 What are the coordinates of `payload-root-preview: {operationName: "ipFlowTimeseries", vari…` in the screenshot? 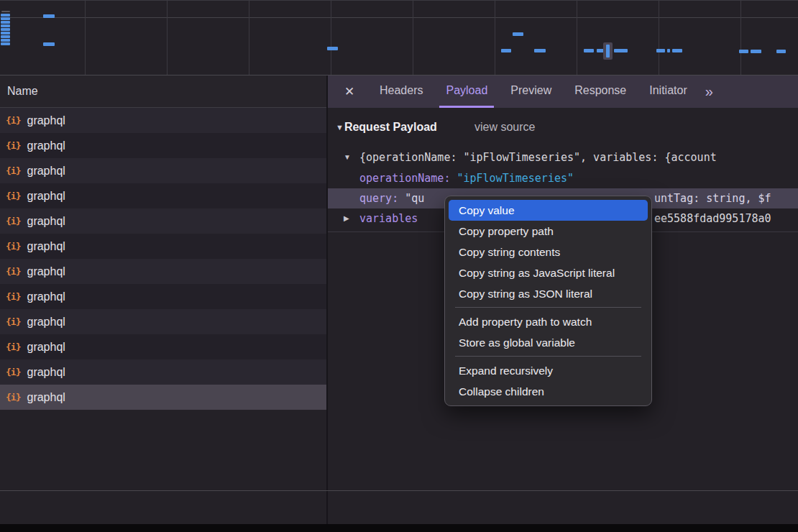 It's located at (538, 157).